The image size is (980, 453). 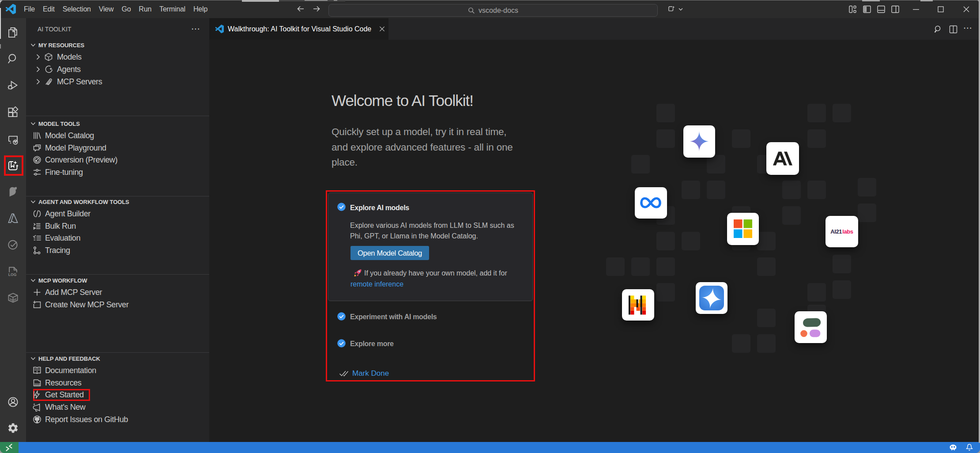 What do you see at coordinates (12, 275) in the screenshot?
I see `svg-text: LOG` at bounding box center [12, 275].